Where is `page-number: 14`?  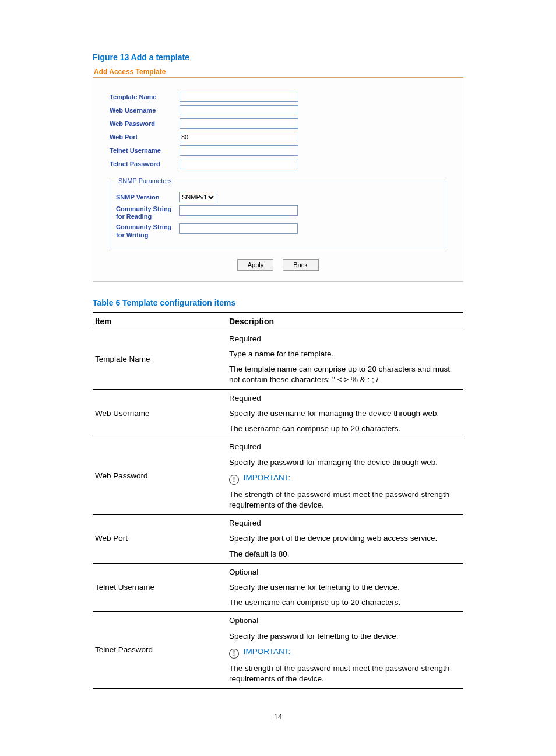 page-number: 14 is located at coordinates (278, 716).